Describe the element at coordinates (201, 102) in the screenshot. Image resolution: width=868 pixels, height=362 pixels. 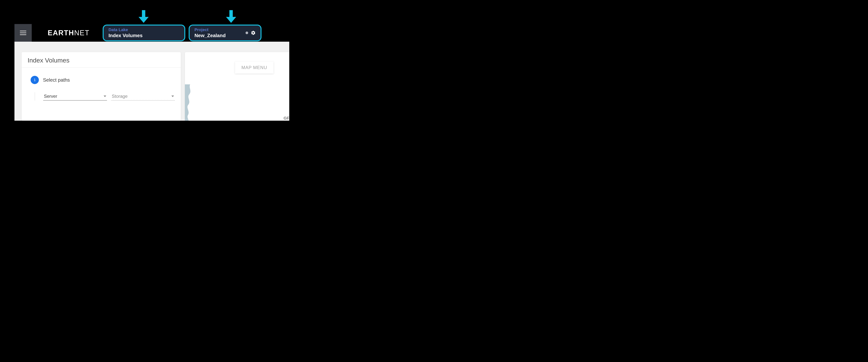
I see `map-coastline` at that location.